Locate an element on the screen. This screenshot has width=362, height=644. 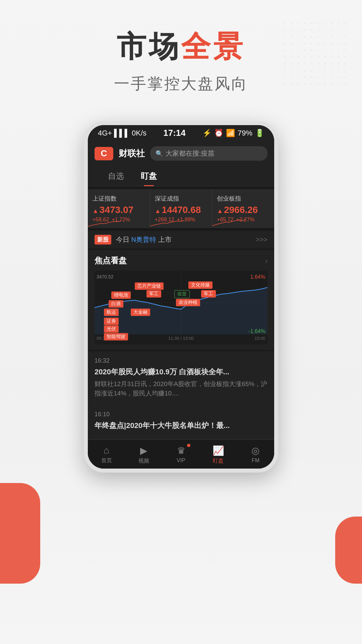
stock-tag-agri: 农业种植 is located at coordinates (188, 303).